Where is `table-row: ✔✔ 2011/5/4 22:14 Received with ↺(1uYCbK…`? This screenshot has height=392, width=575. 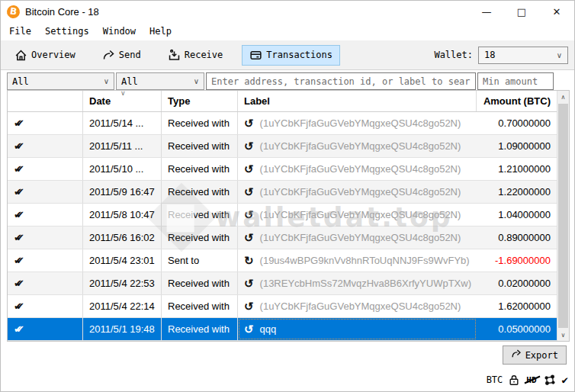 table-row: ✔✔ 2011/5/4 22:14 Received with ↺(1uYCbK… is located at coordinates (282, 307).